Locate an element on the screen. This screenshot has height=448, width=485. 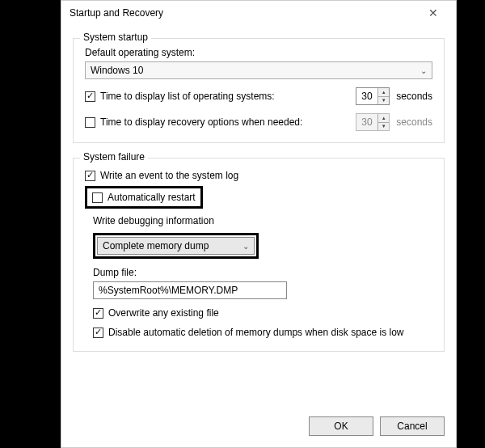
write-event-checkbox is located at coordinates (91, 176).